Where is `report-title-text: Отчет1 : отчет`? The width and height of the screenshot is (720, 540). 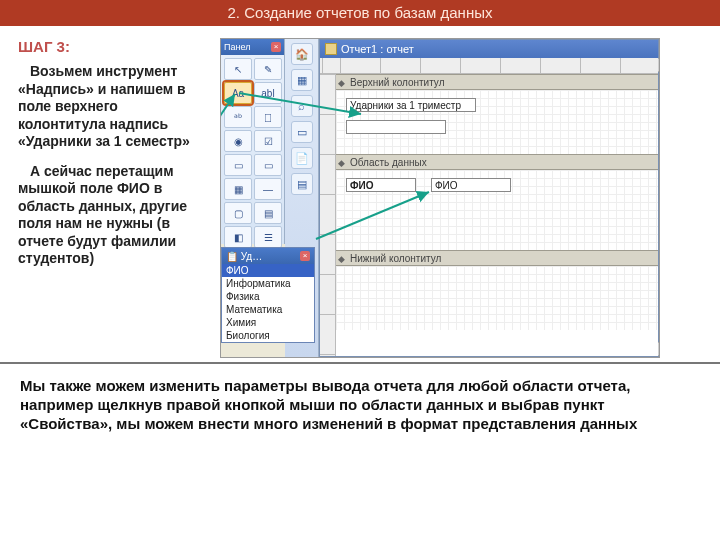
report-title-text: Отчет1 : отчет is located at coordinates (378, 49).